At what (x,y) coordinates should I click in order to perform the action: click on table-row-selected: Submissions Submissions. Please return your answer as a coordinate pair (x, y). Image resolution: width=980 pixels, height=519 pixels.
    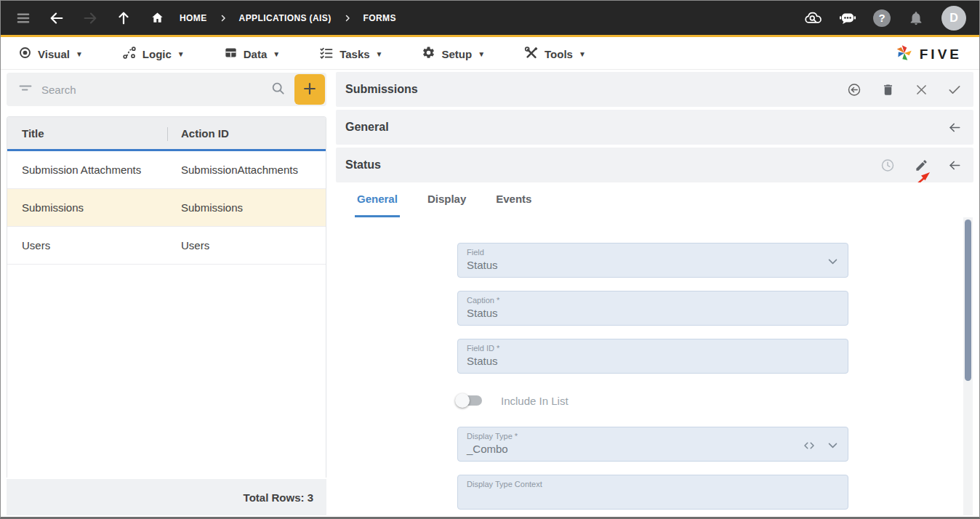
    Looking at the image, I should click on (166, 208).